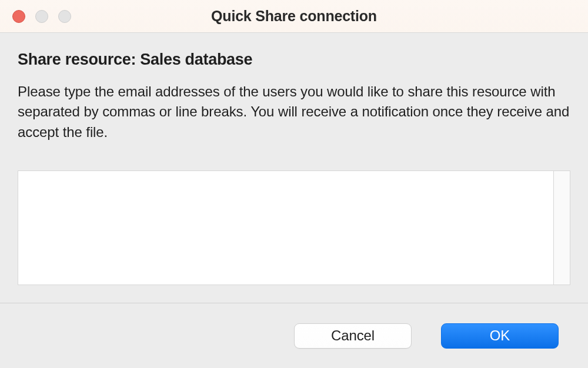 The image size is (588, 368). I want to click on maximize-window-icon, so click(65, 16).